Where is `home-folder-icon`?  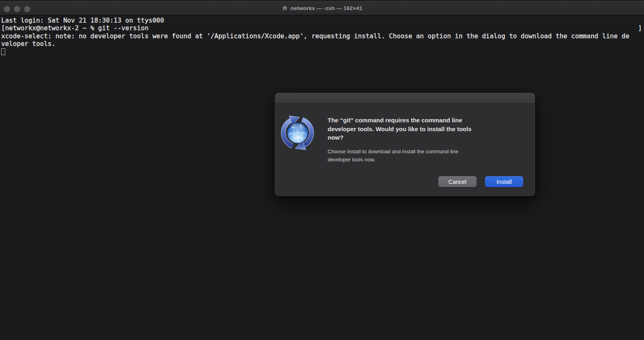 home-folder-icon is located at coordinates (285, 8).